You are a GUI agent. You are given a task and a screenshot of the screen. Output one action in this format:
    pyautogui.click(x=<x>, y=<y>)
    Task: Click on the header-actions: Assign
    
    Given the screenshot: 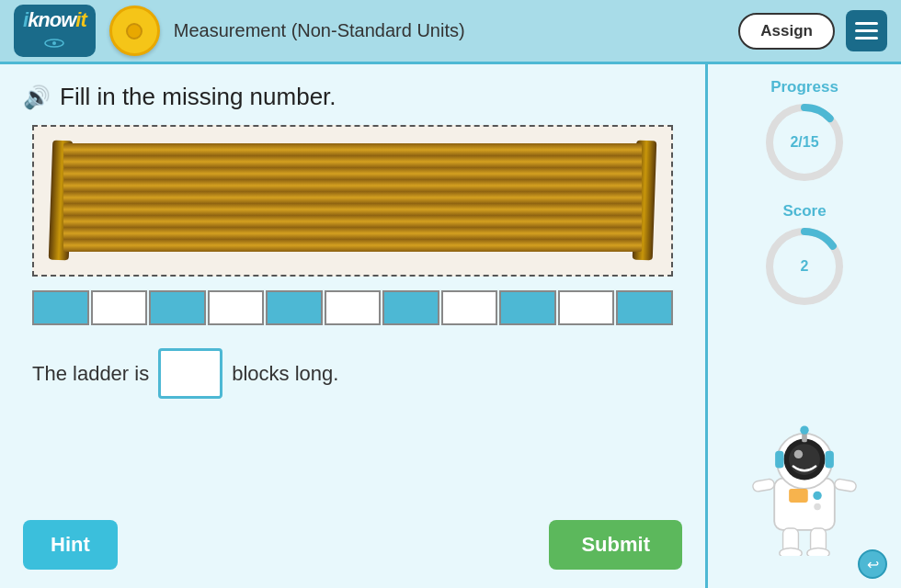 What is the action you would take?
    pyautogui.click(x=813, y=31)
    